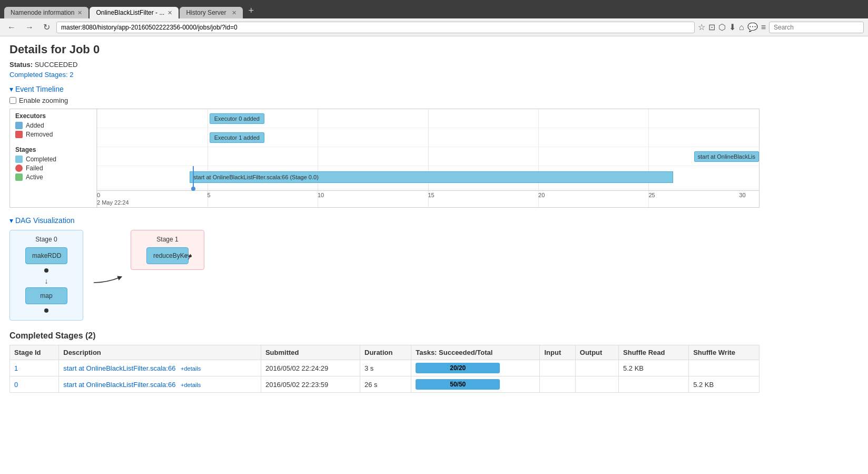 This screenshot has height=474, width=868. Describe the element at coordinates (376, 27) in the screenshot. I see `address-bar-input` at that location.